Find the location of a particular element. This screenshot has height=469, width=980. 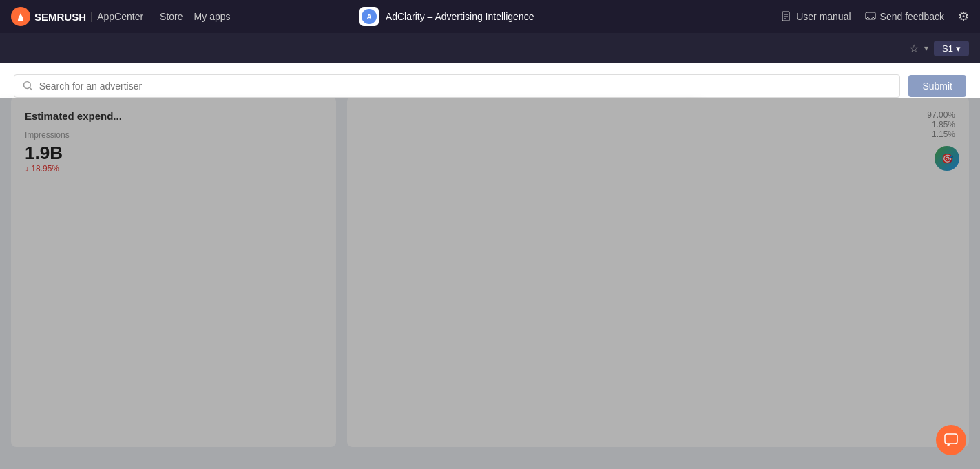

adclarity-icon: A is located at coordinates (369, 17).